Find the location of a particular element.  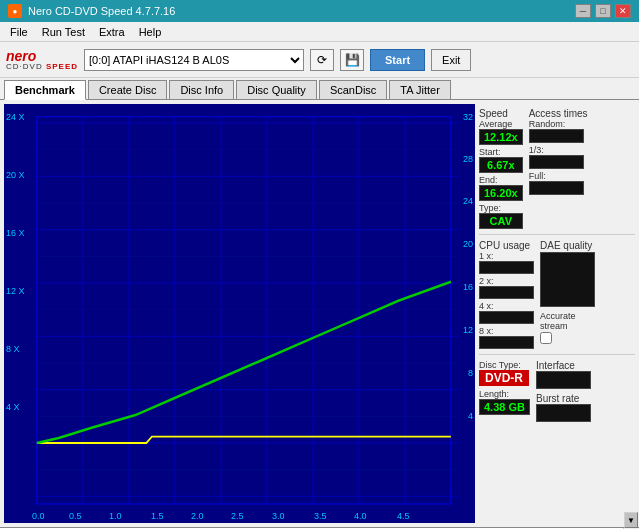

average-value: 12.12x is located at coordinates (501, 137).